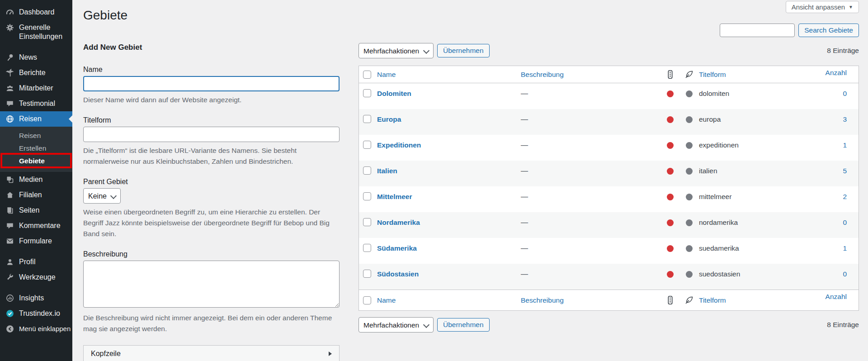 The image size is (868, 361). Describe the element at coordinates (37, 104) in the screenshot. I see `sidebar-item-label: Testimonial` at that location.